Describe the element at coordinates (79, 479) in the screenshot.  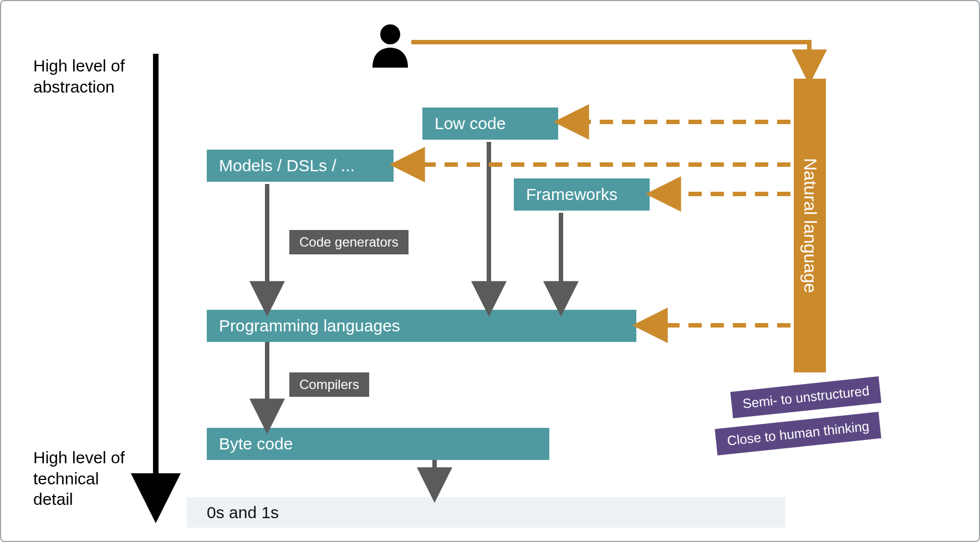
I see `axis-bottom-label: High level of technical detail` at that location.